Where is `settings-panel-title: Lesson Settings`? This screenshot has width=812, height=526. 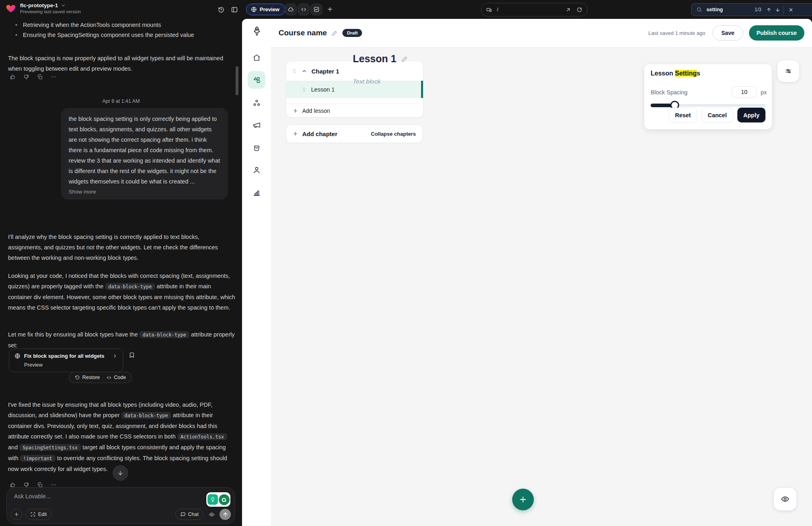
settings-panel-title: Lesson Settings is located at coordinates (676, 73).